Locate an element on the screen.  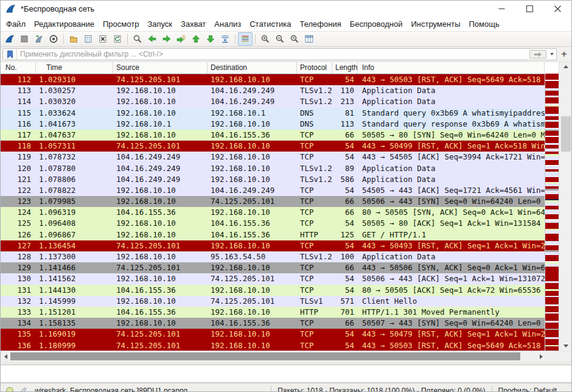
cell-info: 50506 → 443 [ACK] Seq=1 Ack=1 Win=131072 is located at coordinates (452, 279).